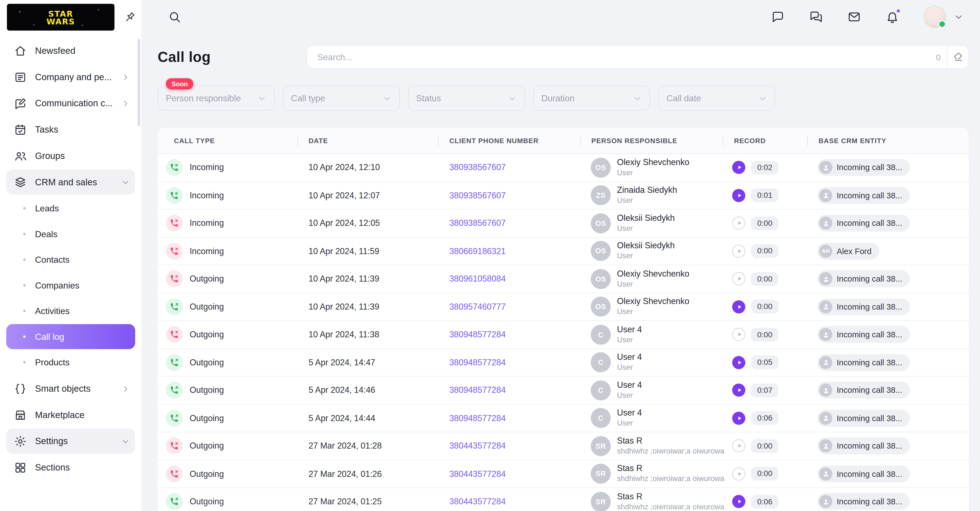 This screenshot has height=511, width=980. I want to click on chats-icon, so click(816, 17).